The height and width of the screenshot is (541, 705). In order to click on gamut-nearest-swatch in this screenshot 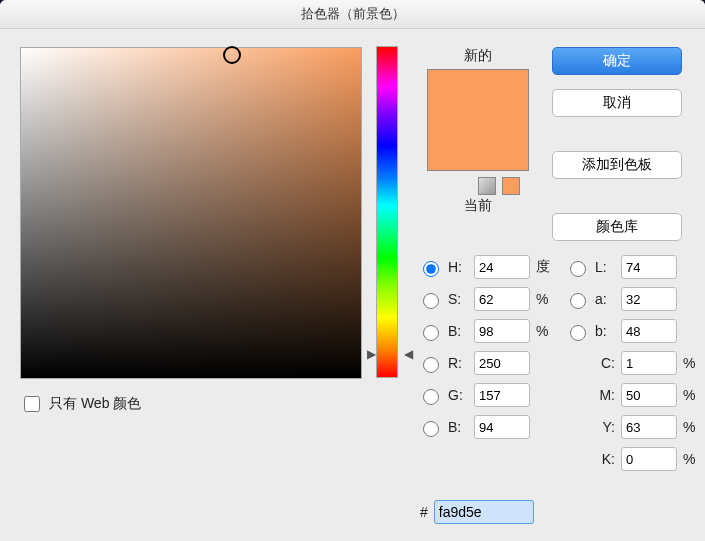, I will do `click(511, 186)`.